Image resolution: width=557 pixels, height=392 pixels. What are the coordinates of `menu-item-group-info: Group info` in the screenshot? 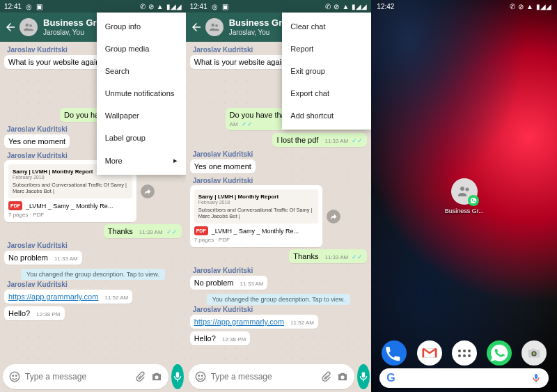 It's located at (141, 26).